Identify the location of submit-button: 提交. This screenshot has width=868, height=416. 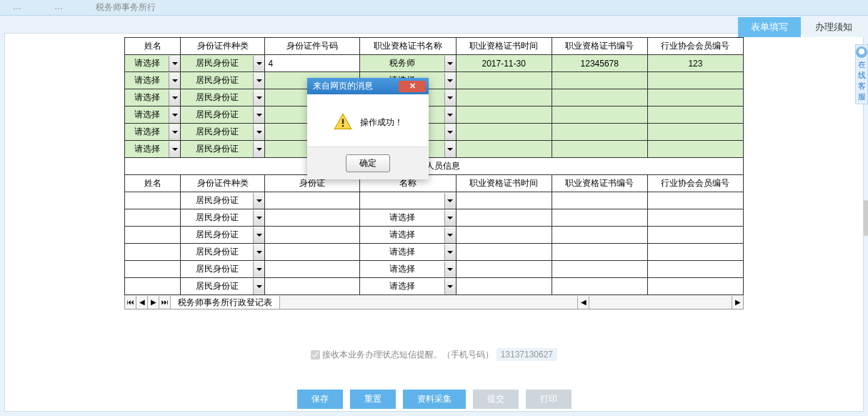
(496, 399).